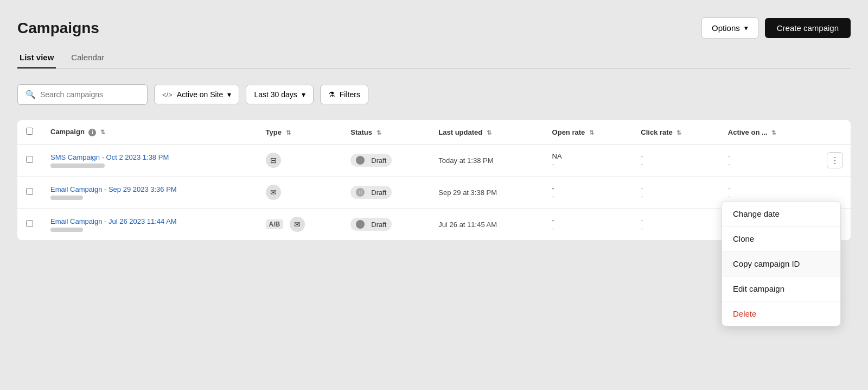 This screenshot has height=390, width=868. Describe the element at coordinates (167, 95) in the screenshot. I see `code-icon: </>` at that location.